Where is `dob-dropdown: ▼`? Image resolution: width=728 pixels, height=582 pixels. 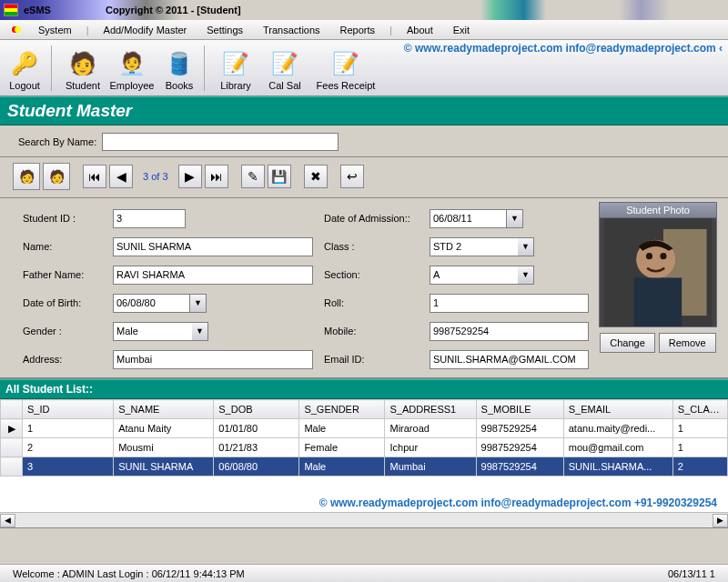 dob-dropdown: ▼ is located at coordinates (198, 304).